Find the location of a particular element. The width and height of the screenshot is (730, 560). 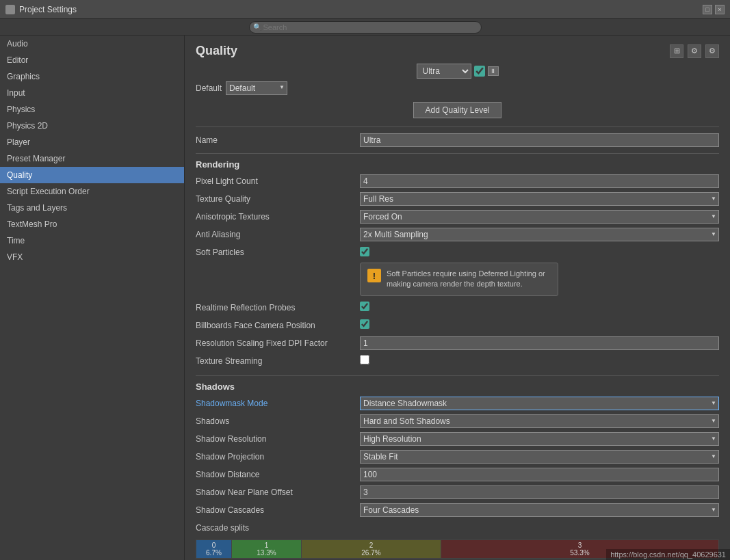

default-label: Default is located at coordinates (209, 88).